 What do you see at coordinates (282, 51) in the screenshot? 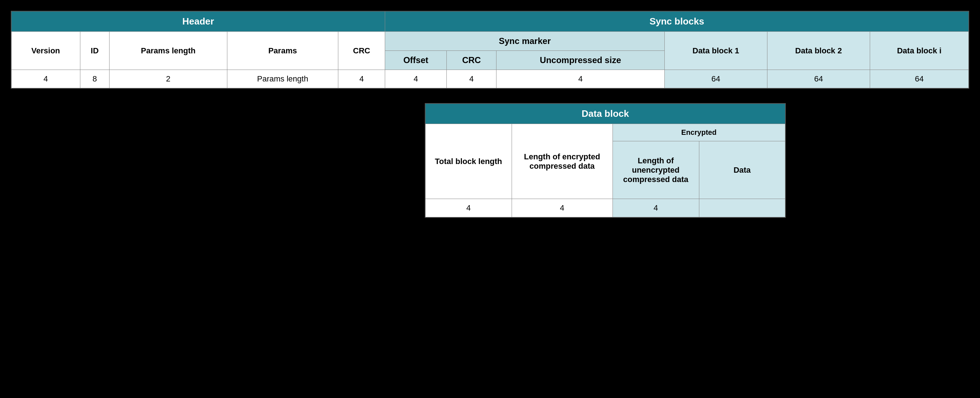
I see `col-params: Params` at bounding box center [282, 51].